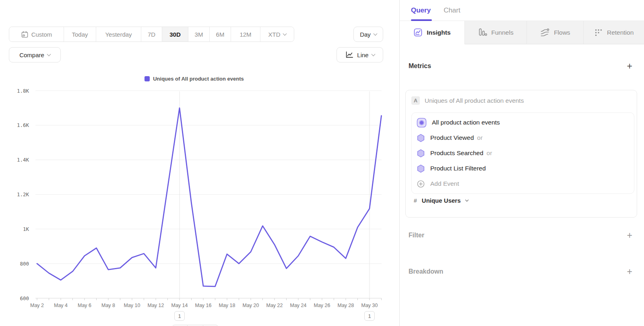 The height and width of the screenshot is (326, 644). I want to click on add-filter-button: +, so click(630, 235).